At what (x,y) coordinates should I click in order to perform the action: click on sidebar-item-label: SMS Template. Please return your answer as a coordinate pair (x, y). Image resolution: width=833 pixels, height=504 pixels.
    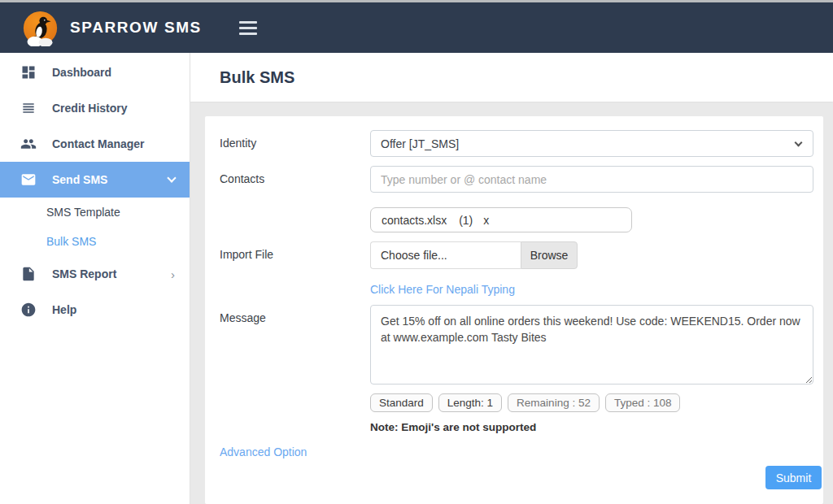
    Looking at the image, I should click on (83, 212).